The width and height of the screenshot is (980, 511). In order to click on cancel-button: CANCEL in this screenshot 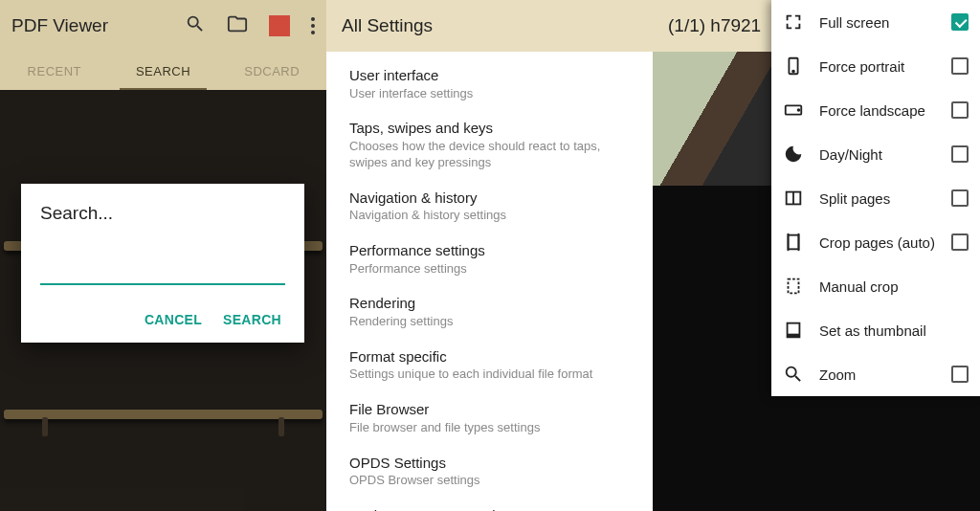, I will do `click(173, 320)`.